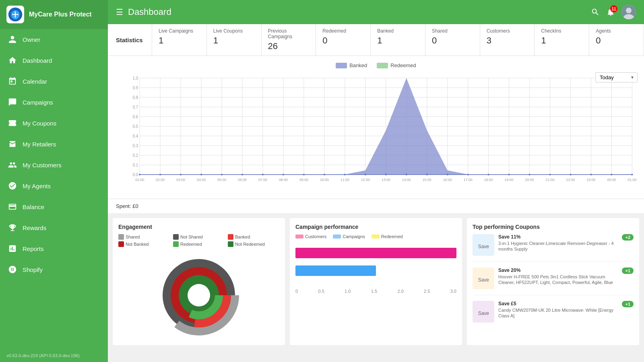 This screenshot has width=644, height=362. Describe the element at coordinates (299, 237) in the screenshot. I see `camp-dot` at that location.